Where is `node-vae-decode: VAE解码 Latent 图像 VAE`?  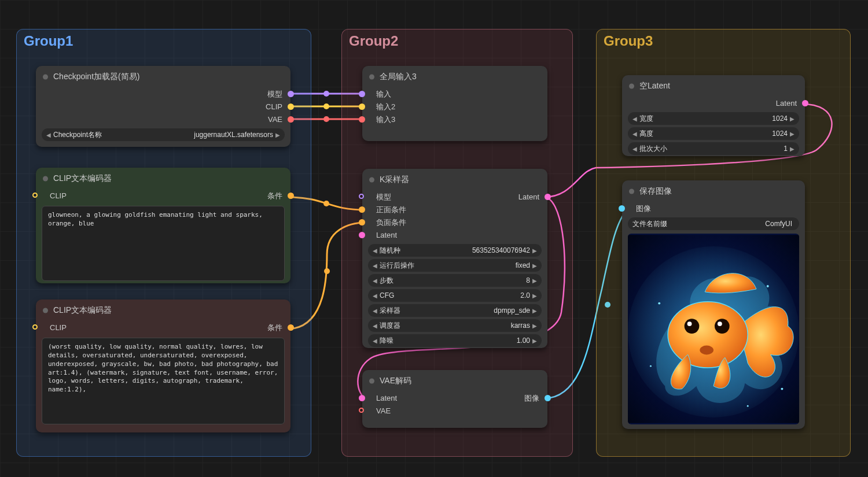 node-vae-decode: VAE解码 Latent 图像 VAE is located at coordinates (455, 399).